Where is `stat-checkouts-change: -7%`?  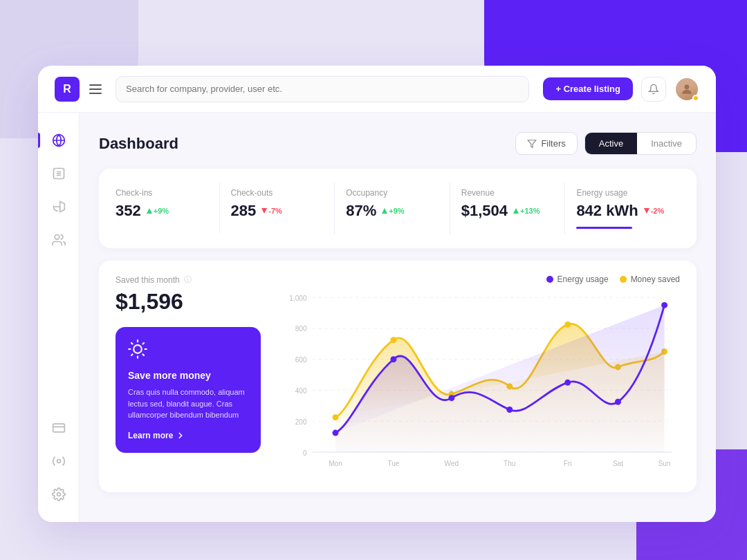
stat-checkouts-change: -7% is located at coordinates (272, 211).